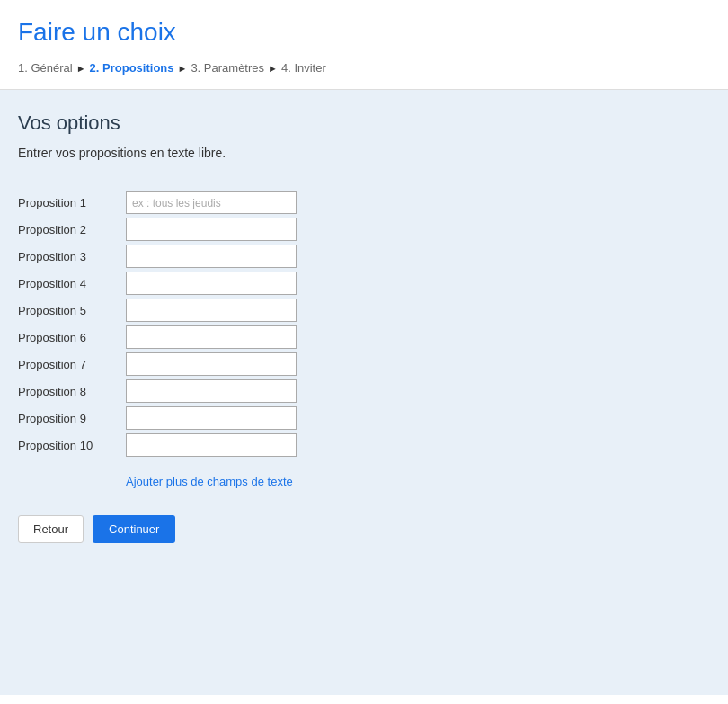 The height and width of the screenshot is (704, 728). Describe the element at coordinates (157, 310) in the screenshot. I see `form-row-5: Proposition 5` at that location.